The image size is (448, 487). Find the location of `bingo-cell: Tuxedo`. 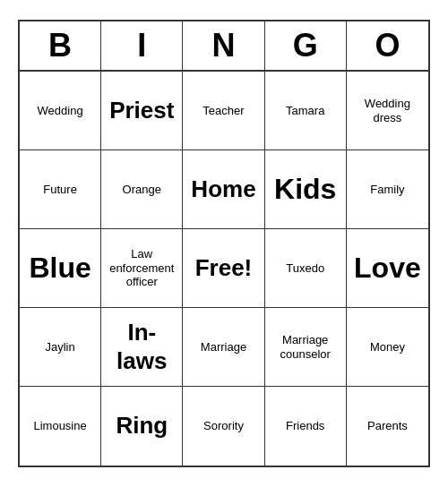

bingo-cell: Tuxedo is located at coordinates (306, 269).